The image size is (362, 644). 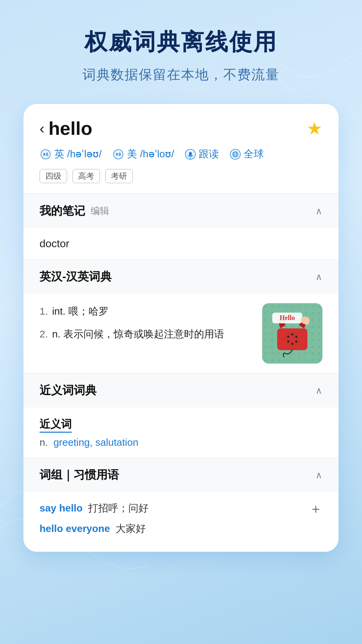 I want to click on dict-body: 1. int. 喂；哈罗 2. n. 表示问候，惊奇或唤起注意时的用语, so click(x=181, y=333).